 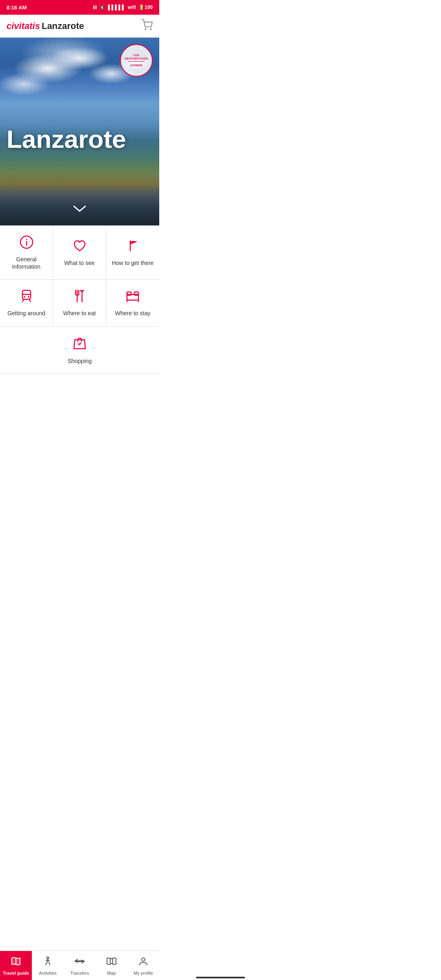 What do you see at coordinates (80, 253) in the screenshot?
I see `grid-item-what-to-see: What to see` at bounding box center [80, 253].